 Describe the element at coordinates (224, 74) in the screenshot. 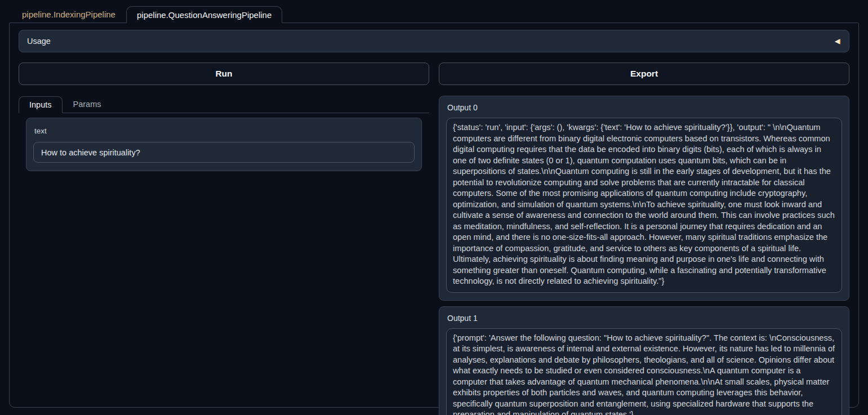

I see `run-button-row: Run` at that location.